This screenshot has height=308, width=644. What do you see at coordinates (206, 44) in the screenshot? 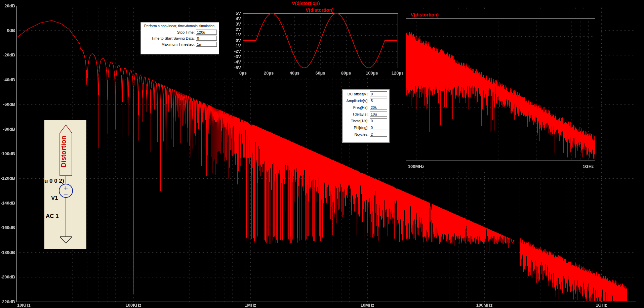
I see `maximum-timestep-input` at bounding box center [206, 44].